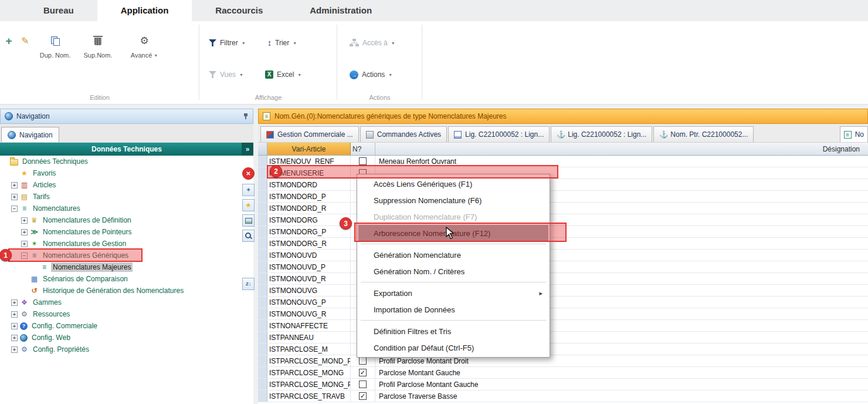  I want to click on menu-item: Génération Nom. / Critères, so click(453, 271).